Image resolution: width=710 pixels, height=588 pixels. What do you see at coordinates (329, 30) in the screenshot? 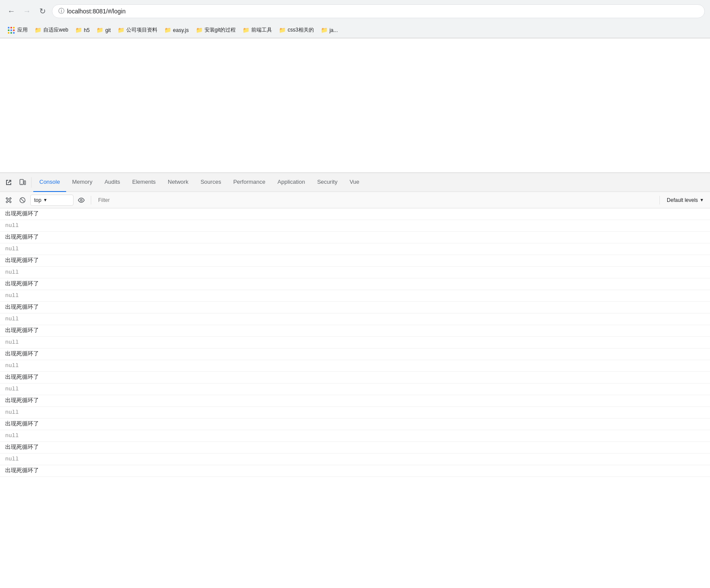
I see `bookmark-ja: 📁 ja...` at bounding box center [329, 30].